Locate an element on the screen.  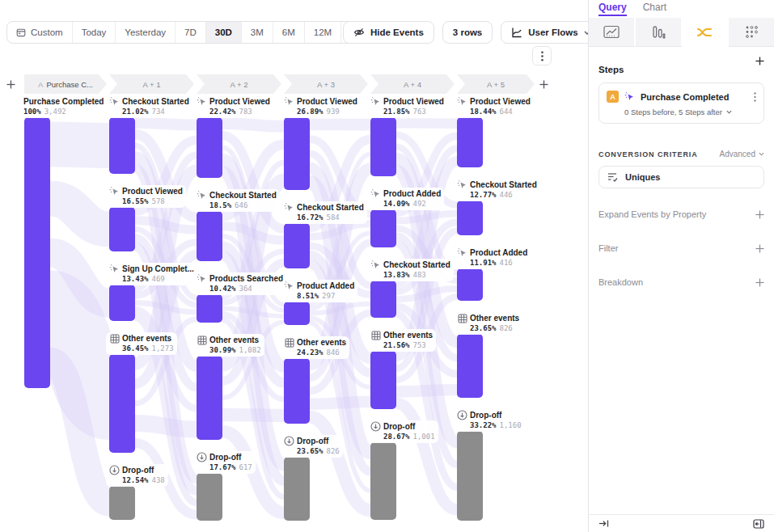
date-range-6m: 6M is located at coordinates (290, 32).